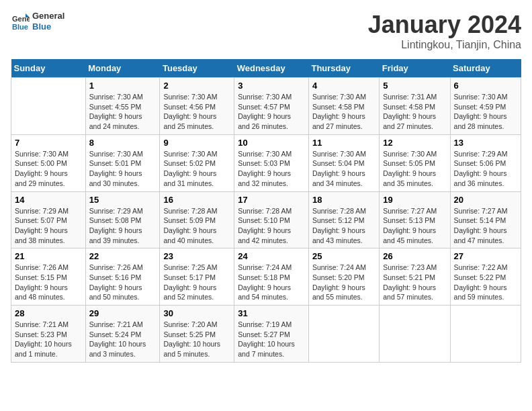 The image size is (532, 411). I want to click on day-info: Sunrise: 7:29 AM Sunset: 5:06 PM Dayligh…, so click(486, 169).